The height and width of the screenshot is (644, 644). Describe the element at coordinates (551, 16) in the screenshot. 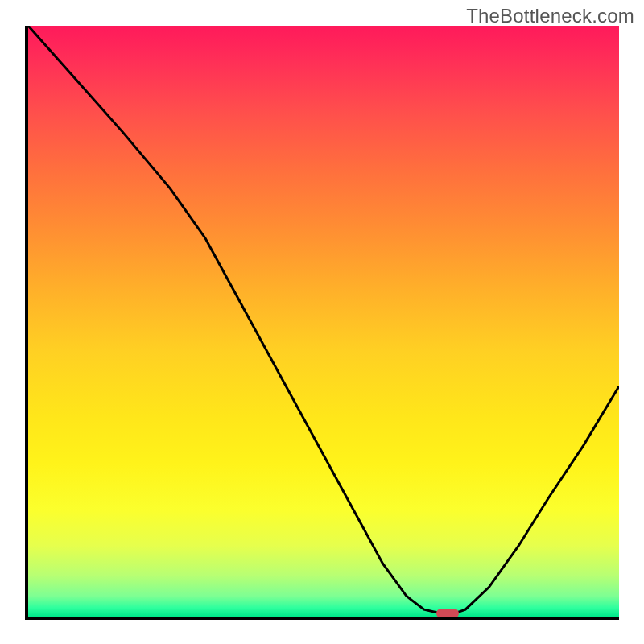

I see `watermark-text: TheBottleneck.com` at that location.